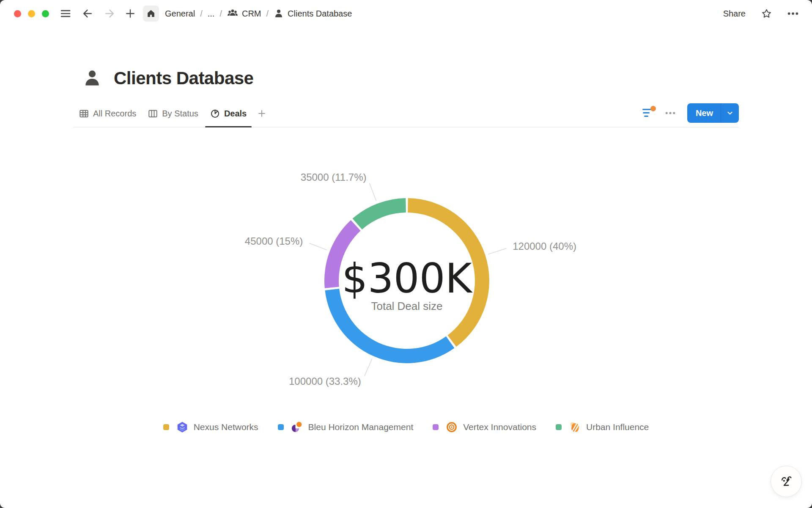 This screenshot has width=812, height=508. I want to click on urban-influence-logo-icon, so click(575, 427).